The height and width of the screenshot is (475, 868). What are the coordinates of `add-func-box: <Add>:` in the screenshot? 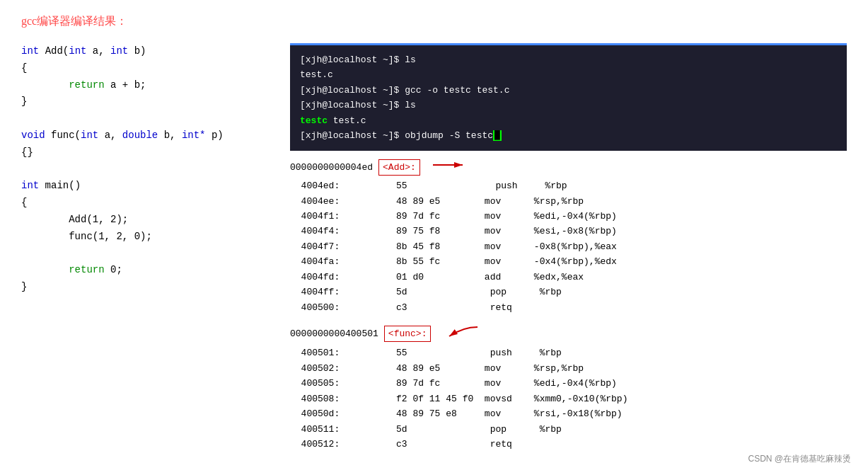 It's located at (399, 167).